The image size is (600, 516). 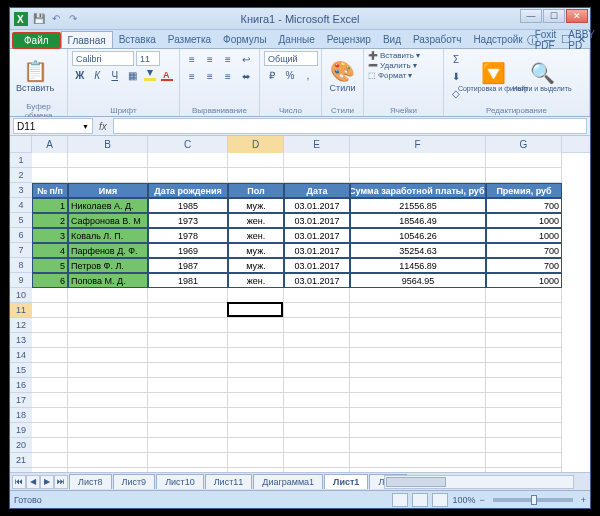 What do you see at coordinates (21, 416) in the screenshot?
I see `row-header-18: 18` at bounding box center [21, 416].